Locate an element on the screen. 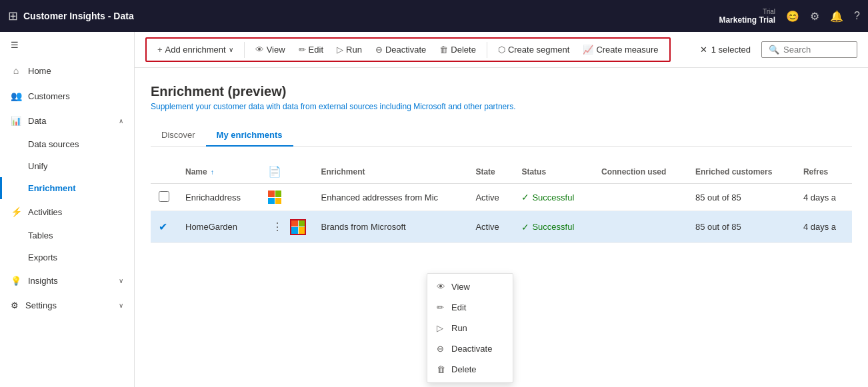 The height and width of the screenshot is (387, 868). row-status-cell: ✓ Successful is located at coordinates (553, 227).